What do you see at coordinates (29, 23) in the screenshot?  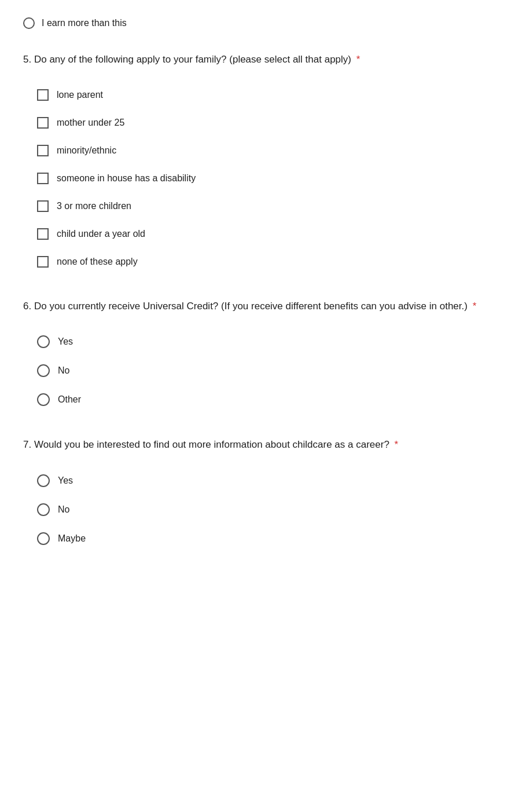 I see `earn-more-radio` at bounding box center [29, 23].